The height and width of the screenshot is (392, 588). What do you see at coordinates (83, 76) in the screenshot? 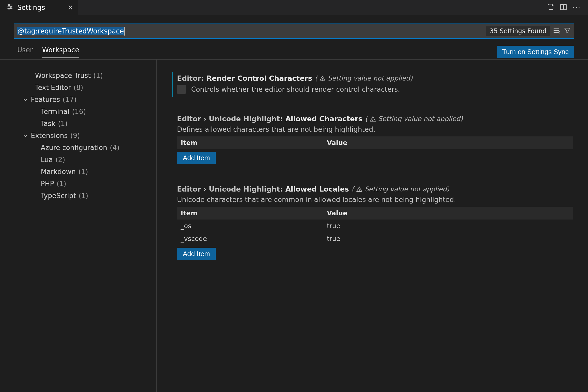
I see `toc-workspace-trust: Workspace Trust (1)` at bounding box center [83, 76].